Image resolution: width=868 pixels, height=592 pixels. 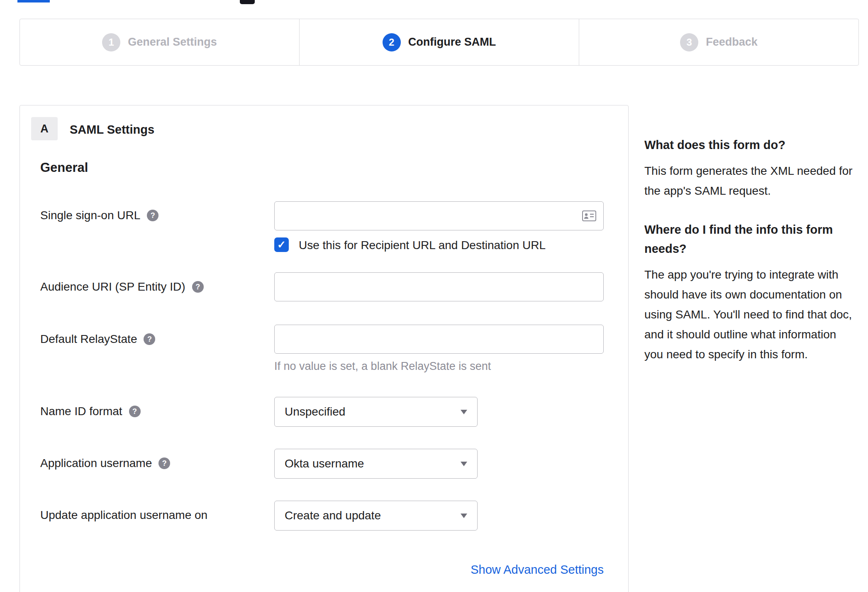 What do you see at coordinates (315, 412) in the screenshot?
I see `name-id-format-value: Unspecified` at bounding box center [315, 412].